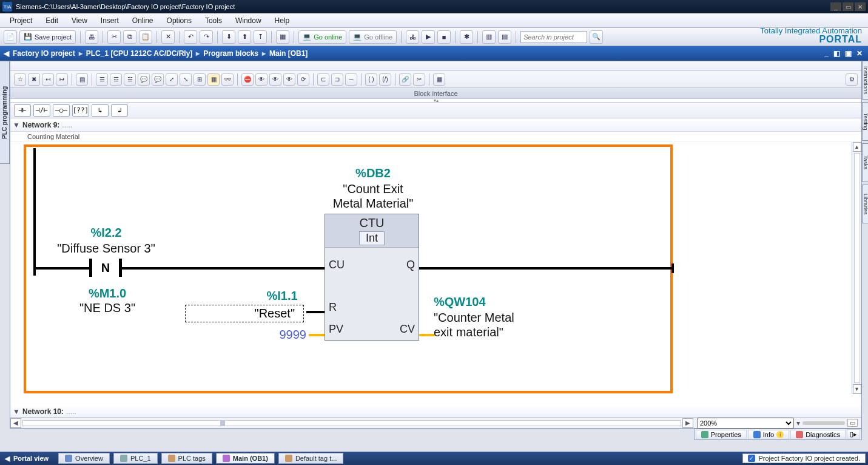  I want to click on edge-contact-n: N, so click(106, 268).